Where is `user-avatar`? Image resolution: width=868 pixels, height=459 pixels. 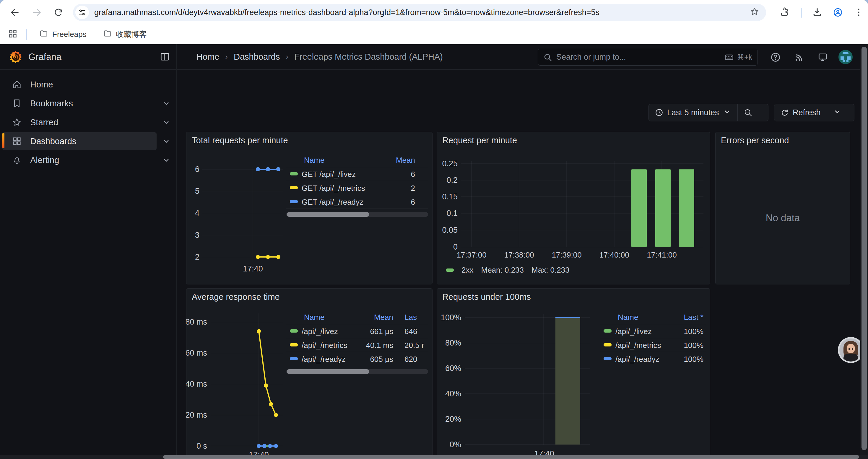
user-avatar is located at coordinates (845, 57).